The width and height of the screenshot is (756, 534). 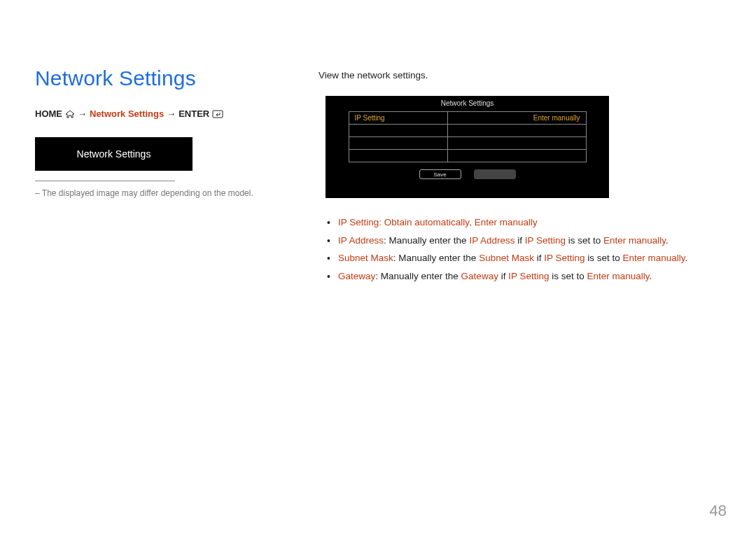 I want to click on osd-screenshot: Network Settings IP Setting Enter manual…, so click(x=468, y=147).